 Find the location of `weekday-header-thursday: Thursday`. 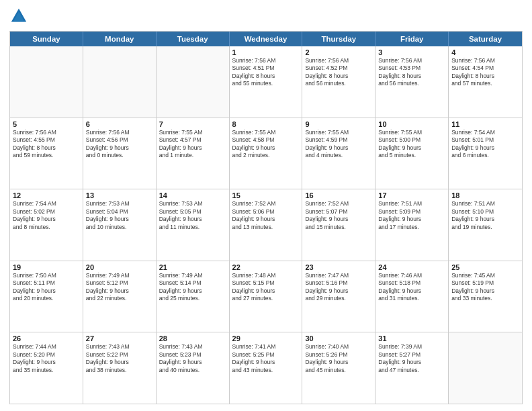

weekday-header-thursday: Thursday is located at coordinates (339, 39).